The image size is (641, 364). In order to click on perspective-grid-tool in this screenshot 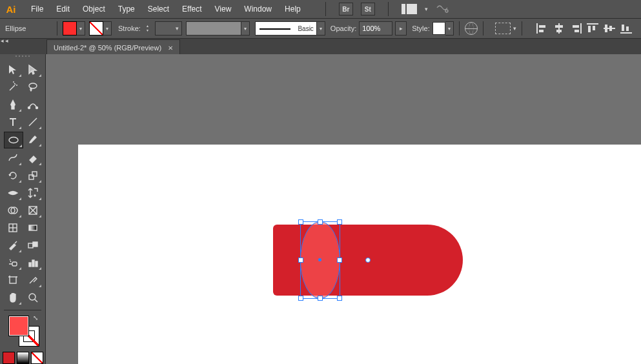, I will do `click(33, 210)`.